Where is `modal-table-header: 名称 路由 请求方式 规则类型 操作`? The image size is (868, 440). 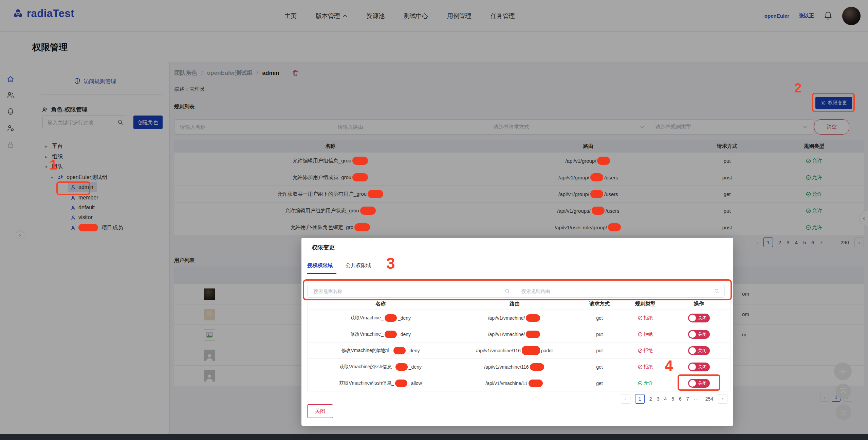 modal-table-header: 名称 路由 请求方式 规则类型 操作 is located at coordinates (519, 304).